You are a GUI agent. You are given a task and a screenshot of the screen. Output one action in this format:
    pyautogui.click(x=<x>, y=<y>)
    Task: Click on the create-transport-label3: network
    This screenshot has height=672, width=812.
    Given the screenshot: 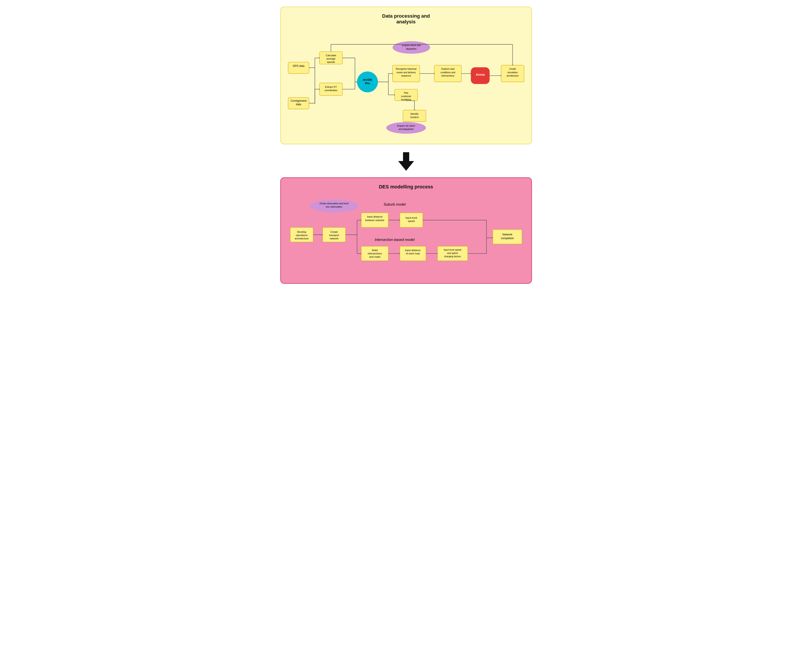 What is the action you would take?
    pyautogui.click(x=334, y=239)
    